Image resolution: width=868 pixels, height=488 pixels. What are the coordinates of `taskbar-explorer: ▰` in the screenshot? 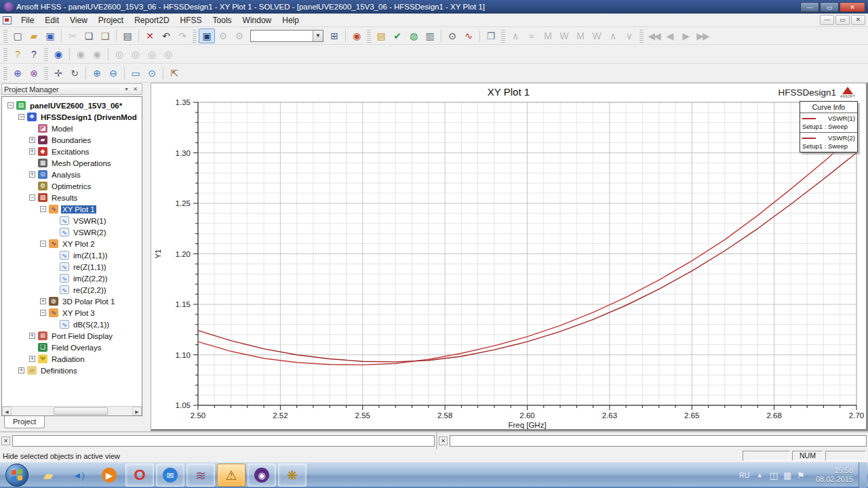 It's located at (48, 475).